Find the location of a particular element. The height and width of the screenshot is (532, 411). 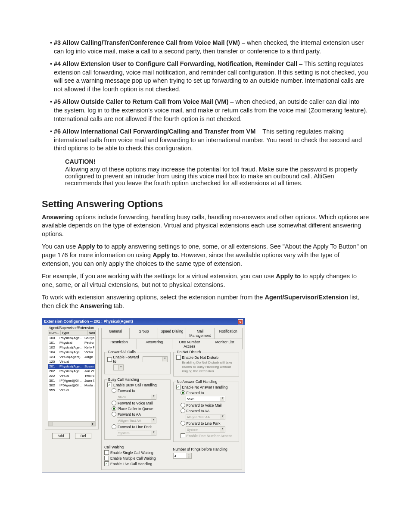

group-label: No Answer Call Handling is located at coordinates (197, 382).